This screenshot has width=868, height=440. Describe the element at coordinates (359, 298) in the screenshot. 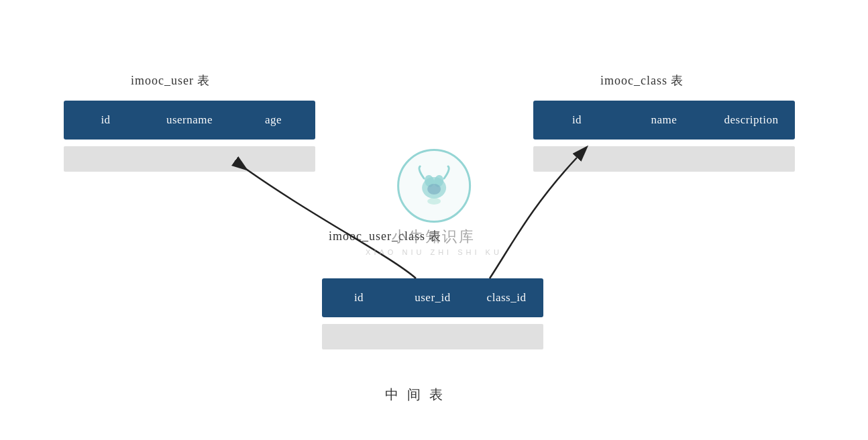

I see `imooc-user-class-col-id: id` at that location.